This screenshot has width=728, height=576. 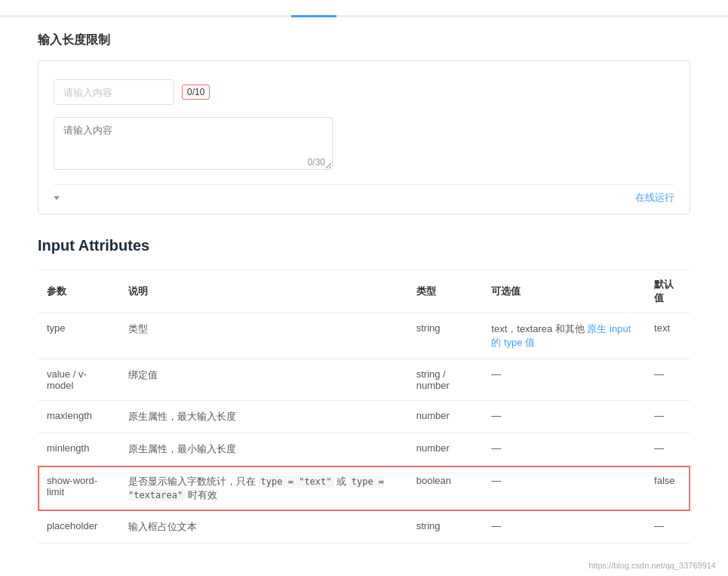 What do you see at coordinates (263, 489) in the screenshot?
I see `cell-desc: 是否显示输入字数统计，只在 type = "text" 或 type = "te…` at bounding box center [263, 489].